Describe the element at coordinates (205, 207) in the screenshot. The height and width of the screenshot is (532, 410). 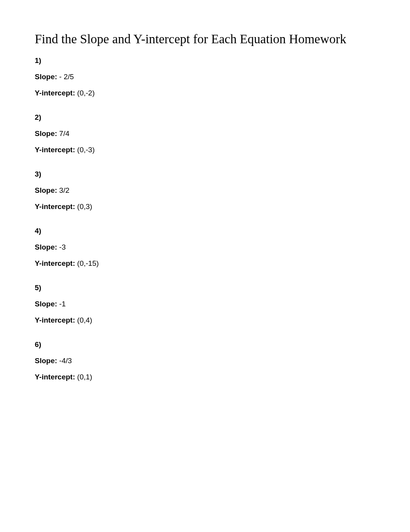
I see `y-intercept-line: Y-intercept: (0,3)` at that location.